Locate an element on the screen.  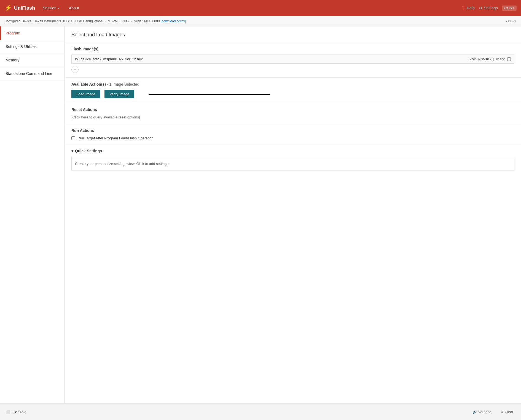
reset-actions-section: Reset Actions [Click here to query avail… is located at coordinates (293, 113).